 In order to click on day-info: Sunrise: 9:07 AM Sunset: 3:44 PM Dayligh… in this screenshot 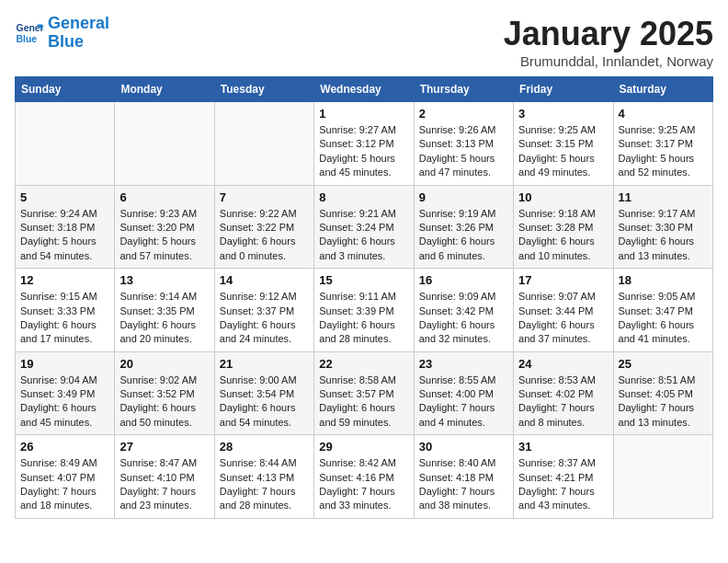, I will do `click(563, 318)`.